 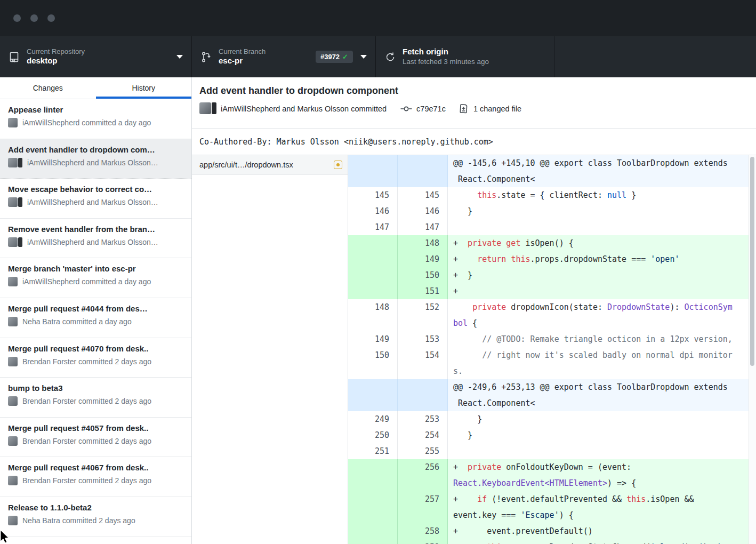 I want to click on commit-row: Add event handler to dropdown com…iAmWil…, so click(x=96, y=159).